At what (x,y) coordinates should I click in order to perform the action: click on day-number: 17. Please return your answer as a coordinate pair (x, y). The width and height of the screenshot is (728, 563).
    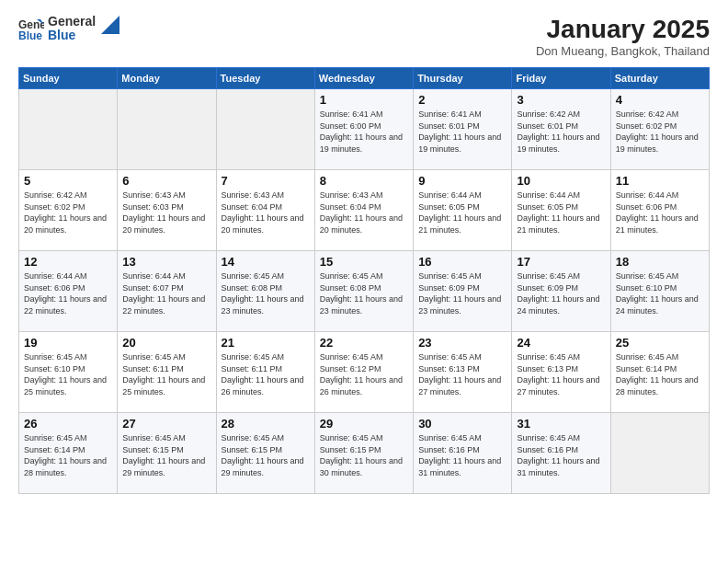
    Looking at the image, I should click on (561, 261).